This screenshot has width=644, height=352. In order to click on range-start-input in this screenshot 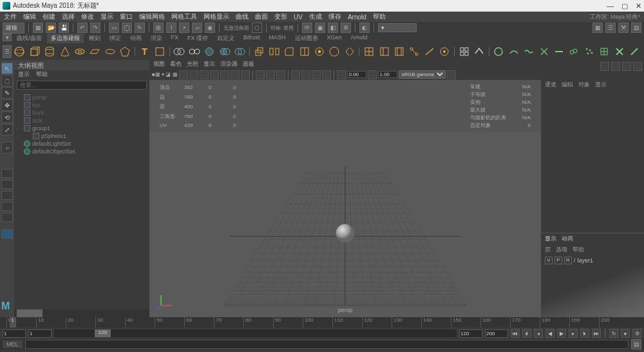, I will do `click(14, 334)`.